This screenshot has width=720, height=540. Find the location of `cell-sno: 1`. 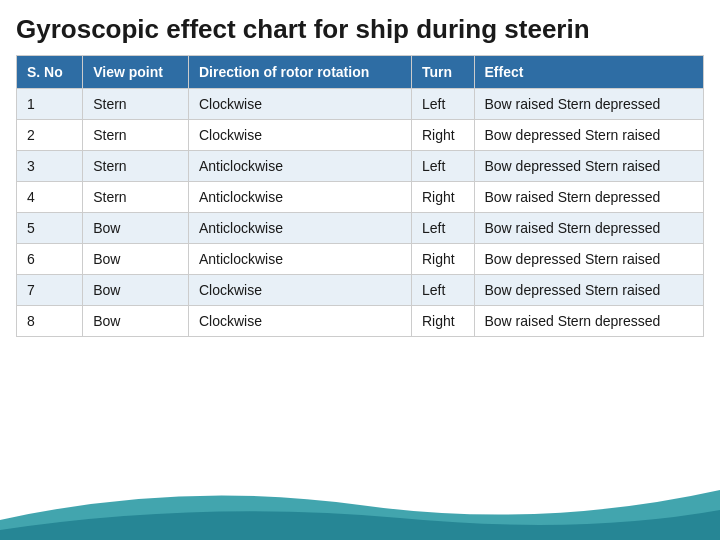

cell-sno: 1 is located at coordinates (50, 104).